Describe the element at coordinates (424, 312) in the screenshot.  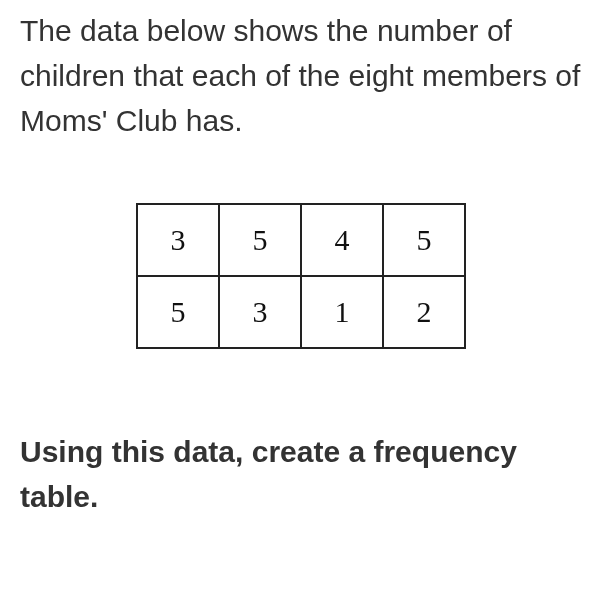
I see `data-cell: 2` at that location.